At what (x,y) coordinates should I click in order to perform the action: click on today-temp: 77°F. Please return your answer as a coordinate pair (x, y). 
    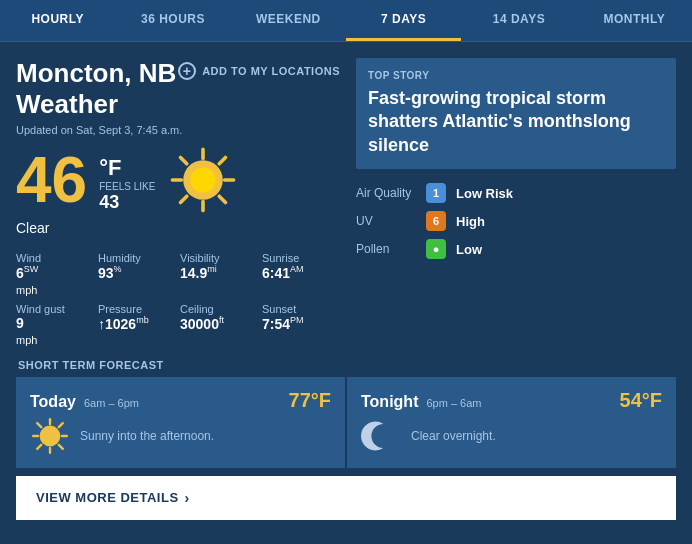
    Looking at the image, I should click on (310, 400).